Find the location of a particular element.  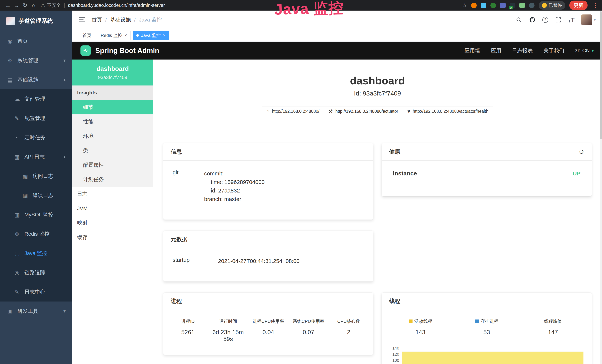

hamburger-icon is located at coordinates (82, 20).